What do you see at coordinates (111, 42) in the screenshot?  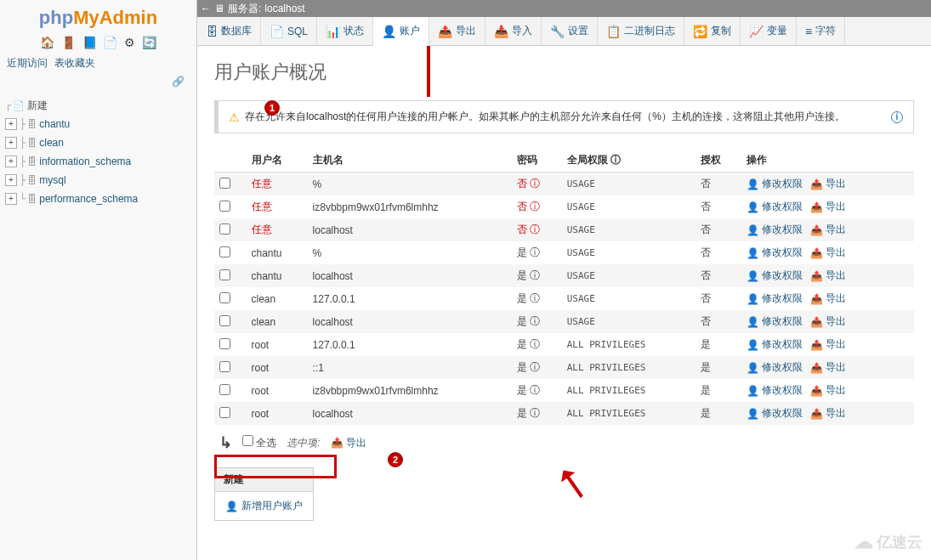 I see `query-icon: 📄` at bounding box center [111, 42].